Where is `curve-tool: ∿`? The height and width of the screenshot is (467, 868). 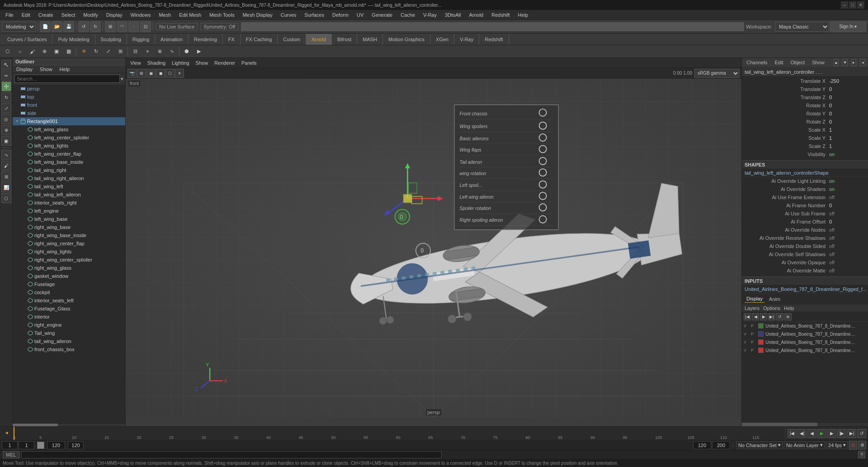
curve-tool: ∿ is located at coordinates (6, 155).